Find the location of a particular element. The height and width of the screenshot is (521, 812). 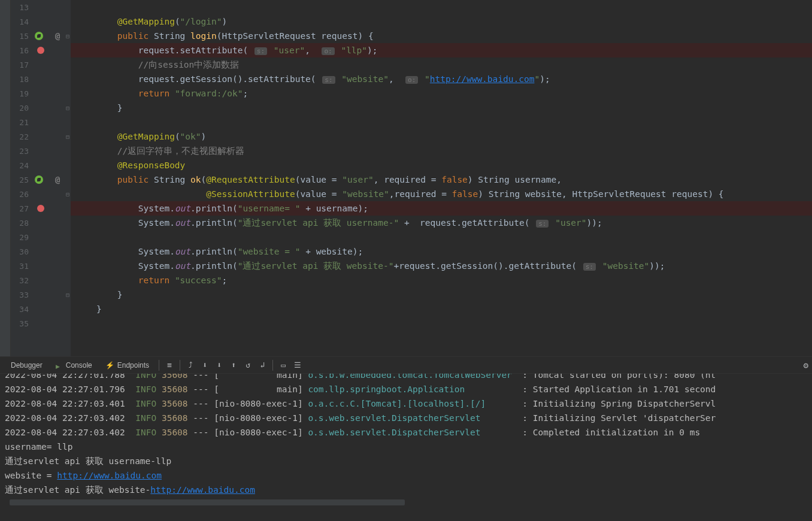

gutter-row: 15@⊟ is located at coordinates (41, 36).